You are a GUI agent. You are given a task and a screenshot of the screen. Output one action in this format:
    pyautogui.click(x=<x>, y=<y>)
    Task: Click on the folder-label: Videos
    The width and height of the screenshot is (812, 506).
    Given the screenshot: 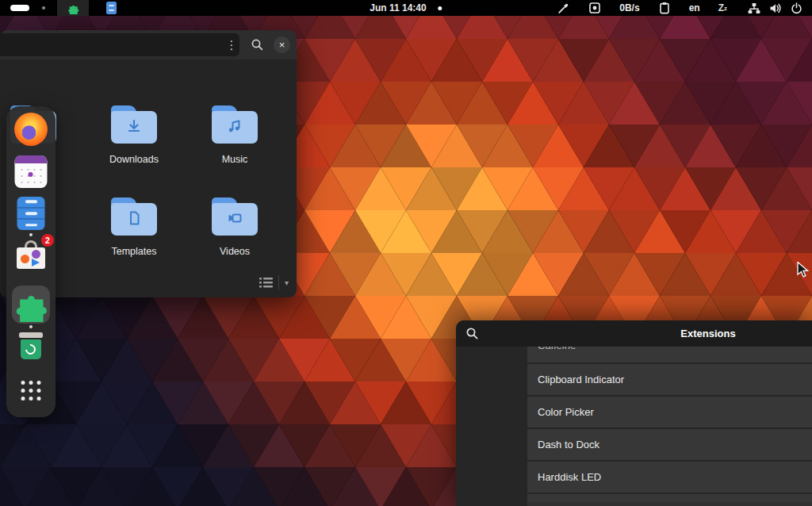 What is the action you would take?
    pyautogui.click(x=235, y=251)
    